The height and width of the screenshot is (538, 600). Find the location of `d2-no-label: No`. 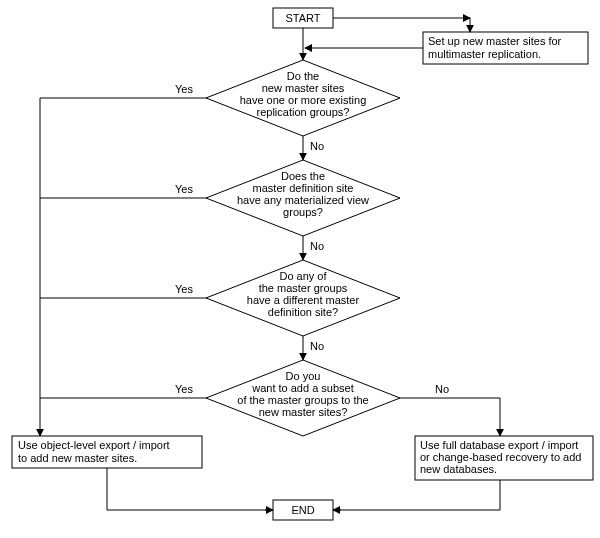

d2-no-label: No is located at coordinates (317, 246).